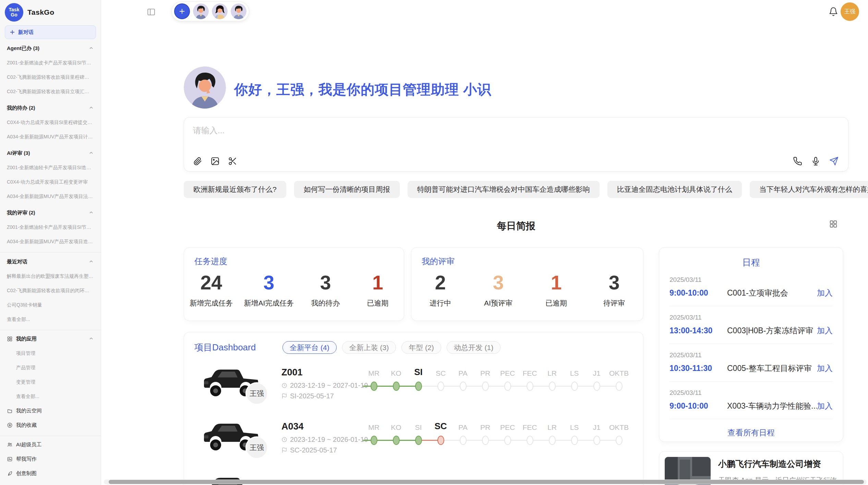 The image size is (868, 485). What do you see at coordinates (50, 213) in the screenshot?
I see `section-my-review: 我的评审 (2)` at bounding box center [50, 213].